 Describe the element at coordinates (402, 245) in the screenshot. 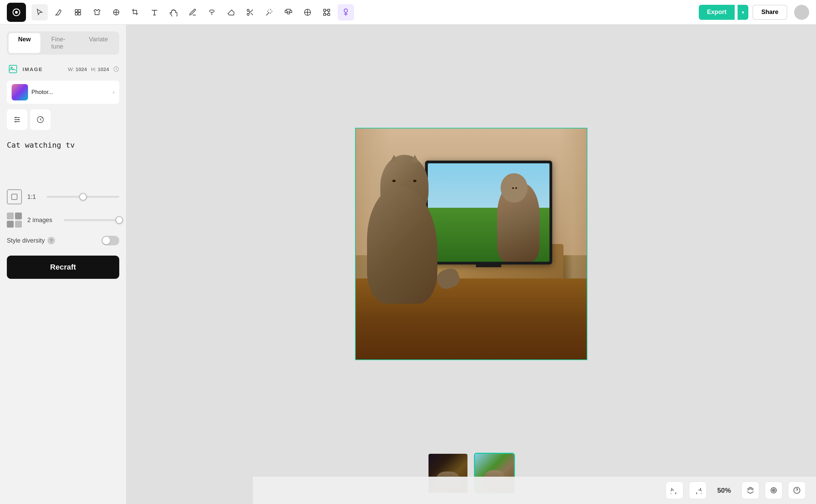

I see `cat-body` at that location.